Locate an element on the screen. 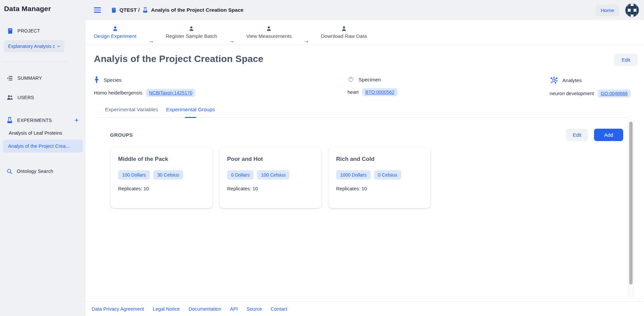  species-label: Species is located at coordinates (113, 80).